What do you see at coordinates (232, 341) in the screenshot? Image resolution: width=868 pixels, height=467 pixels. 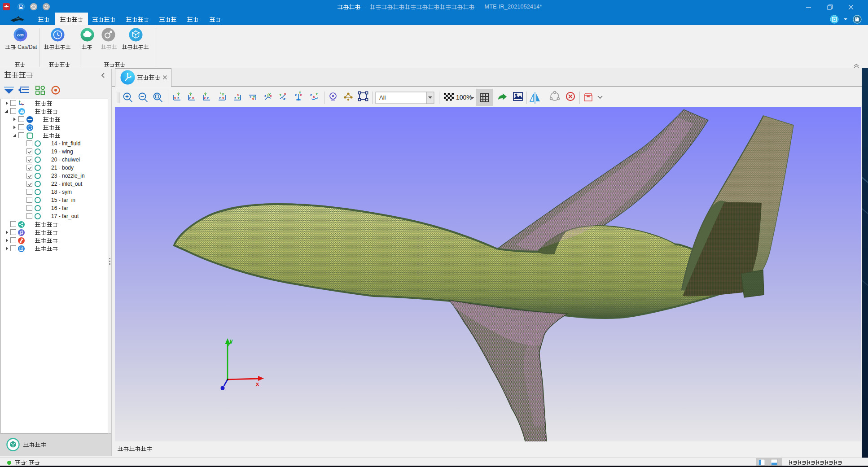 I see `svg-text: y` at bounding box center [232, 341].